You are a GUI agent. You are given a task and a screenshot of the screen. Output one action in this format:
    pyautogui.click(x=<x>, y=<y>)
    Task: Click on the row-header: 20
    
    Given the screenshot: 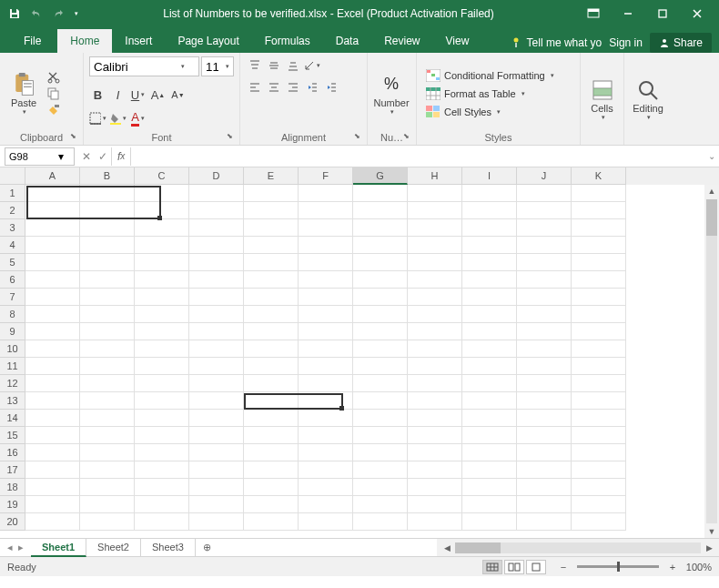 What is the action you would take?
    pyautogui.click(x=13, y=522)
    